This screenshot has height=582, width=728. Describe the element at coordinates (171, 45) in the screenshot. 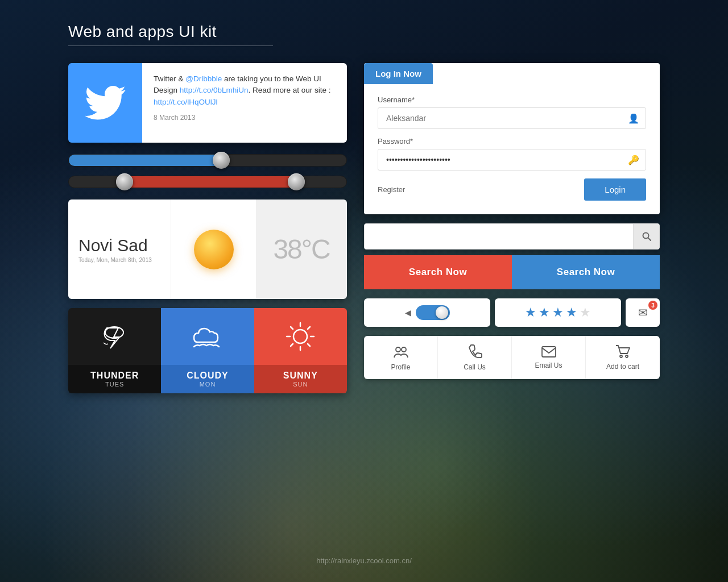

I see `title-divider` at that location.